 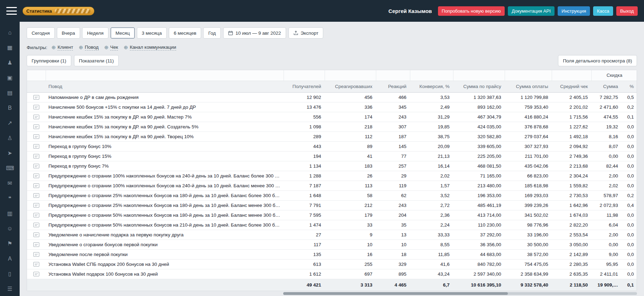 What do you see at coordinates (165, 235) in the screenshot?
I see `campaign-name: Уведомление о начисление подарка за перв…` at bounding box center [165, 235].